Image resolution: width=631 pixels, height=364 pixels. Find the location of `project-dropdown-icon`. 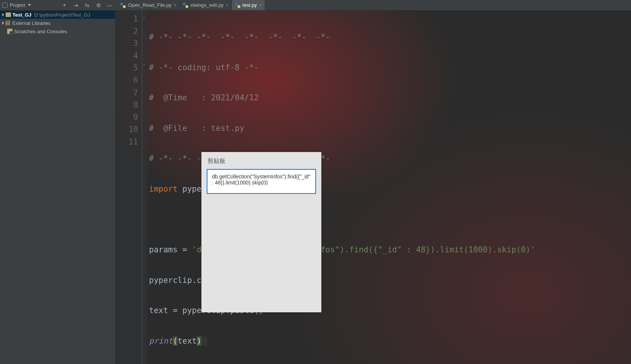

project-dropdown-icon is located at coordinates (29, 5).